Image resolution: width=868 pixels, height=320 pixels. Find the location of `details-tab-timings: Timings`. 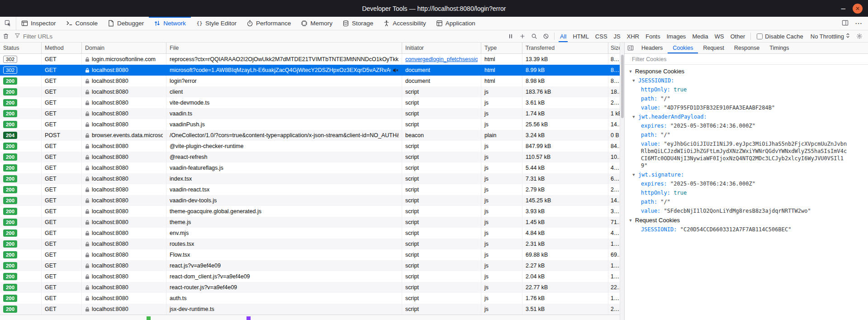

details-tab-timings: Timings is located at coordinates (779, 48).